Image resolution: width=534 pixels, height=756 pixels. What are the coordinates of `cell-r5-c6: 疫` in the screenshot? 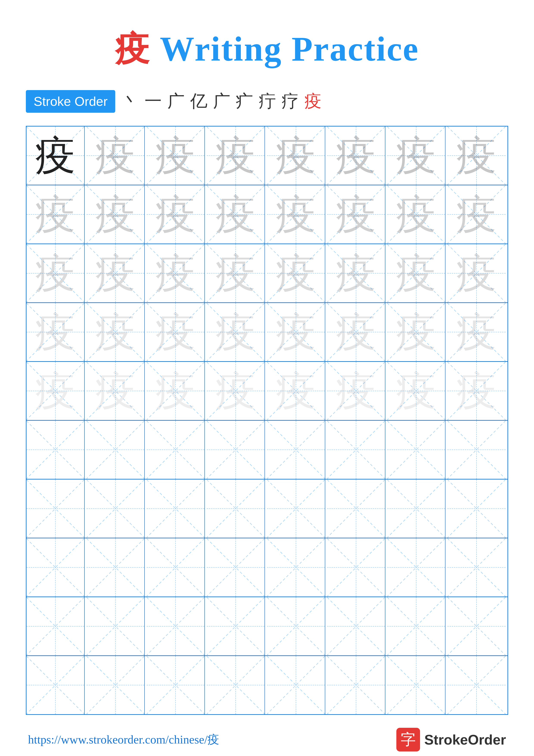 It's located at (356, 391).